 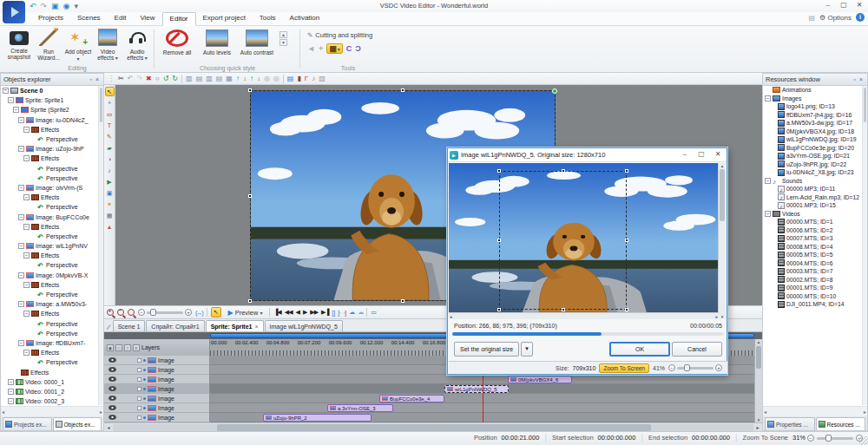 I want to click on set-start-marker-icon: [◦, so click(x=339, y=312).